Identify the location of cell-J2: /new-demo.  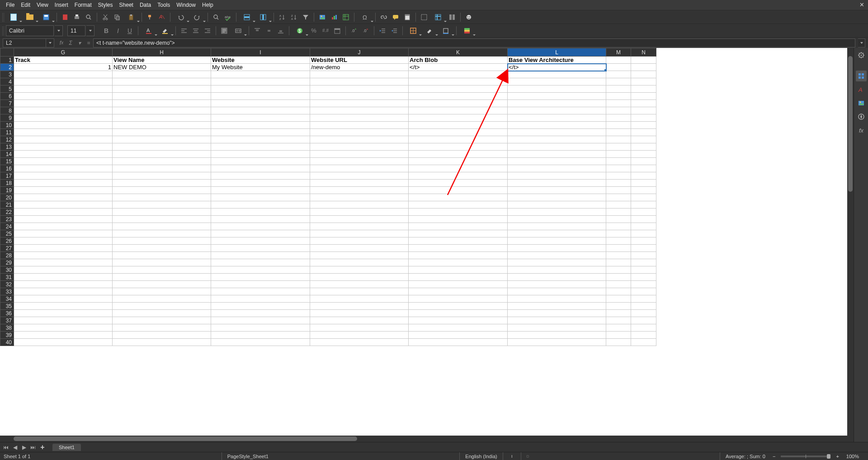
(359, 67).